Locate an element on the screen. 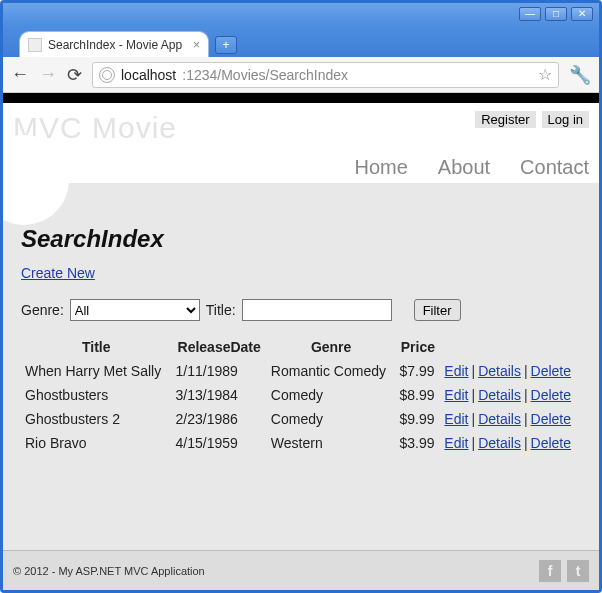 The width and height of the screenshot is (602, 593). title-input is located at coordinates (317, 310).